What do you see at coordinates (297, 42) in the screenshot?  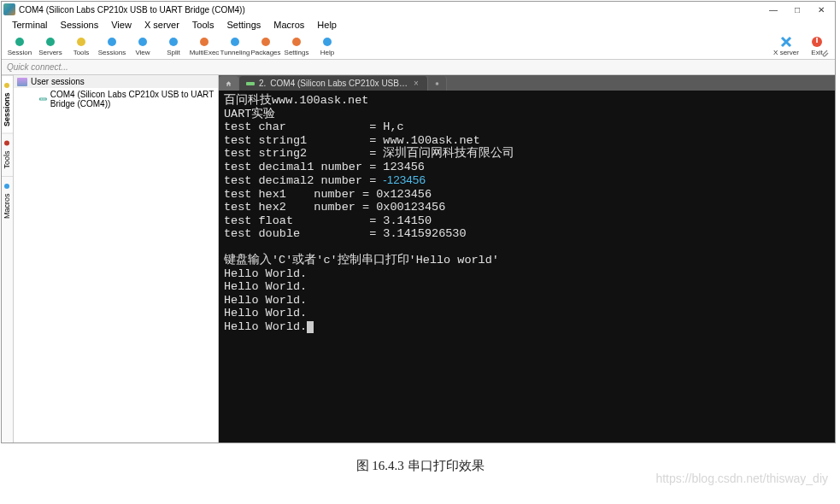 I see `settings-icon` at bounding box center [297, 42].